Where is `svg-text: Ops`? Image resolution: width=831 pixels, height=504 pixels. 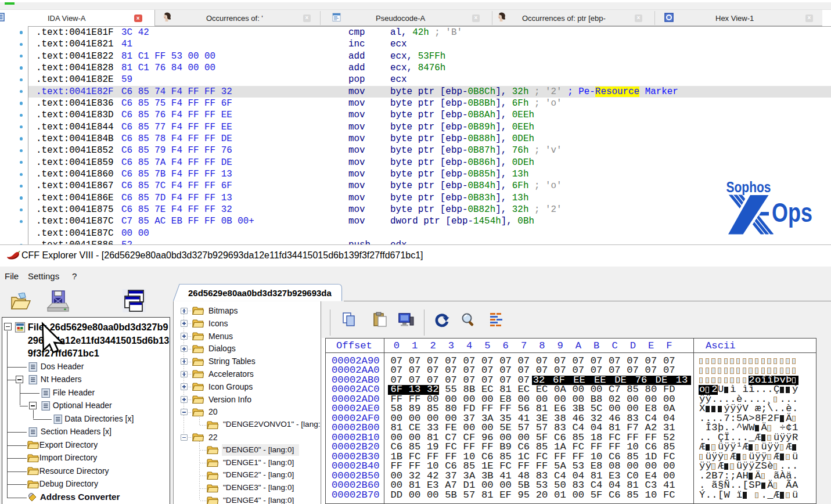
svg-text: Ops is located at coordinates (792, 213).